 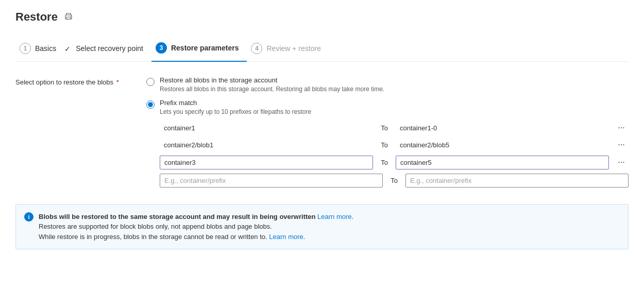 I want to click on option-prefix-match-title: Prefix match, so click(x=235, y=103).